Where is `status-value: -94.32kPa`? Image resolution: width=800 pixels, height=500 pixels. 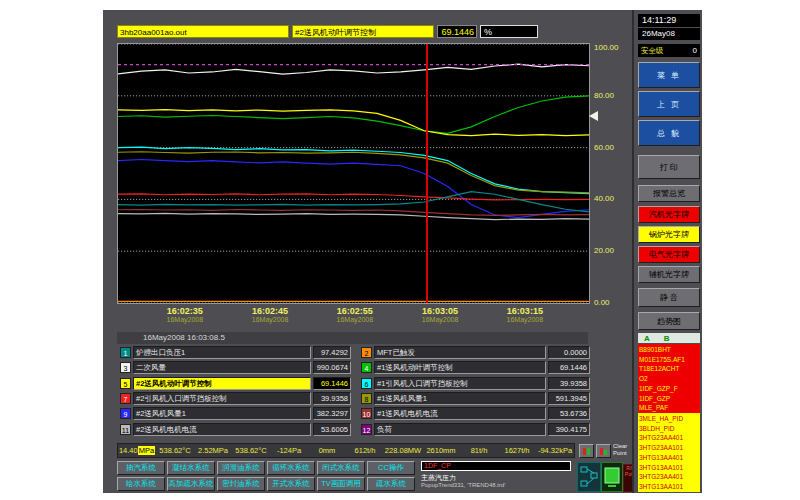
status-value: -94.32kPa is located at coordinates (555, 450).